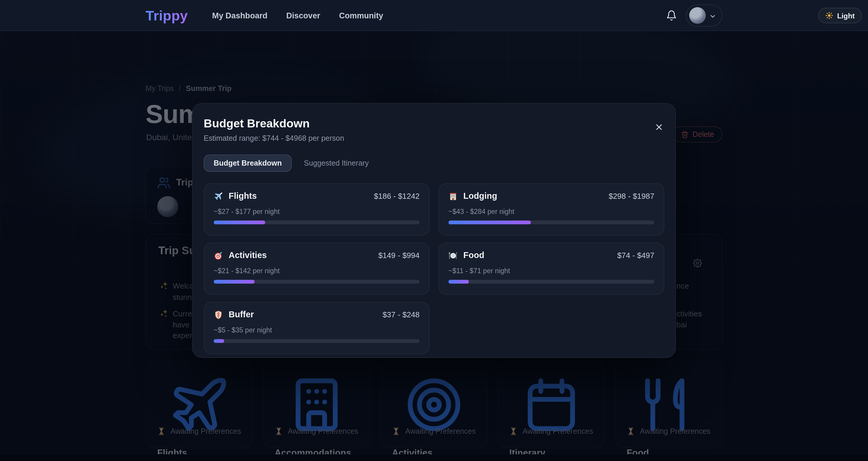 This screenshot has width=868, height=461. Describe the element at coordinates (241, 315) in the screenshot. I see `budget-item-name: Buffer` at that location.